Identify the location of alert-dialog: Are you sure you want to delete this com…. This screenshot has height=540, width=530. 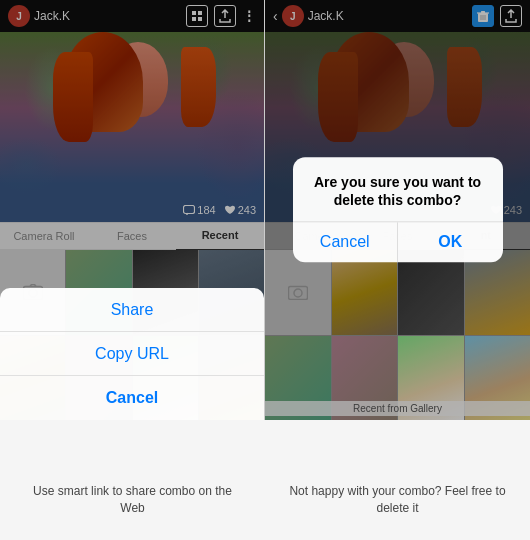
(398, 210).